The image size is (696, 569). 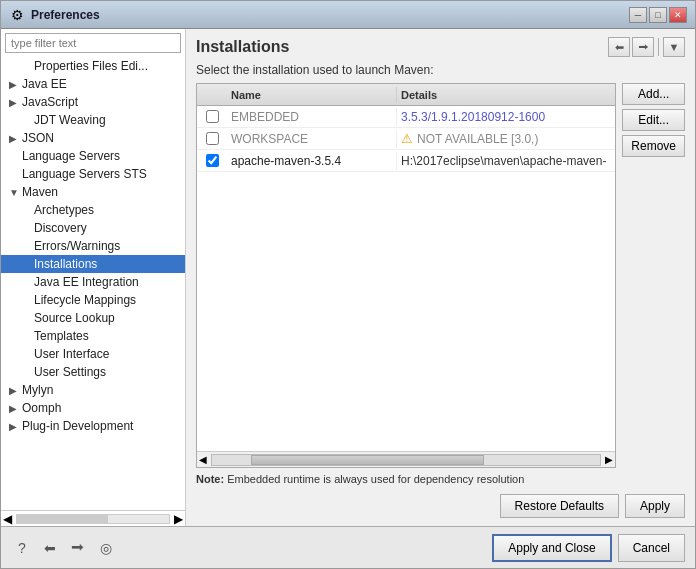 I want to click on row-name-2: apache-maven-3.5.4, so click(x=312, y=161).